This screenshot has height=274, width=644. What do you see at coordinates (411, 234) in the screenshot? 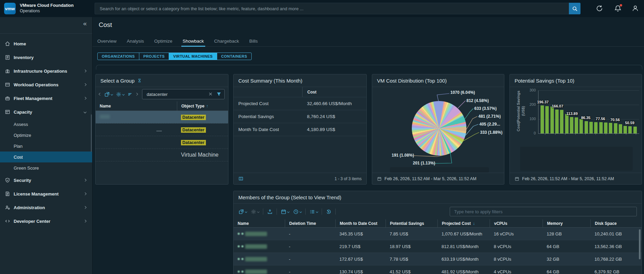
I see `potential-savings-cell: 7.85 US$` at bounding box center [411, 234].